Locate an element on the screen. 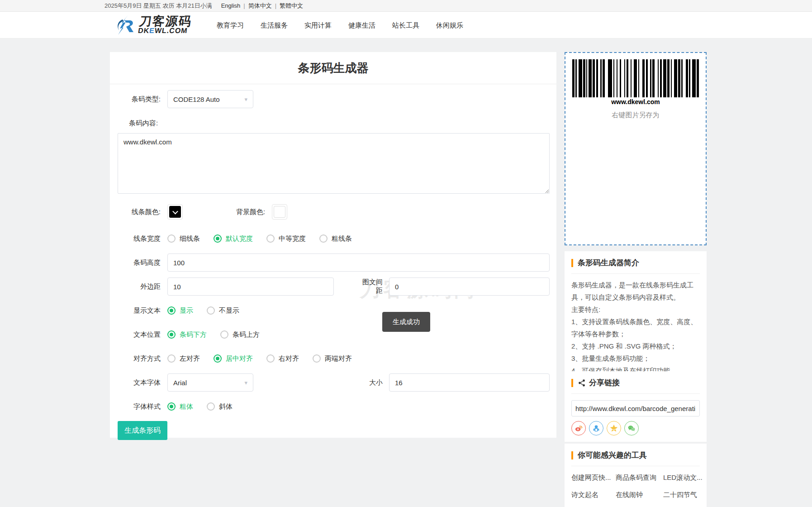 The height and width of the screenshot is (507, 812). text-position-row: 文本位置 条码下方 条码上方 is located at coordinates (333, 335).